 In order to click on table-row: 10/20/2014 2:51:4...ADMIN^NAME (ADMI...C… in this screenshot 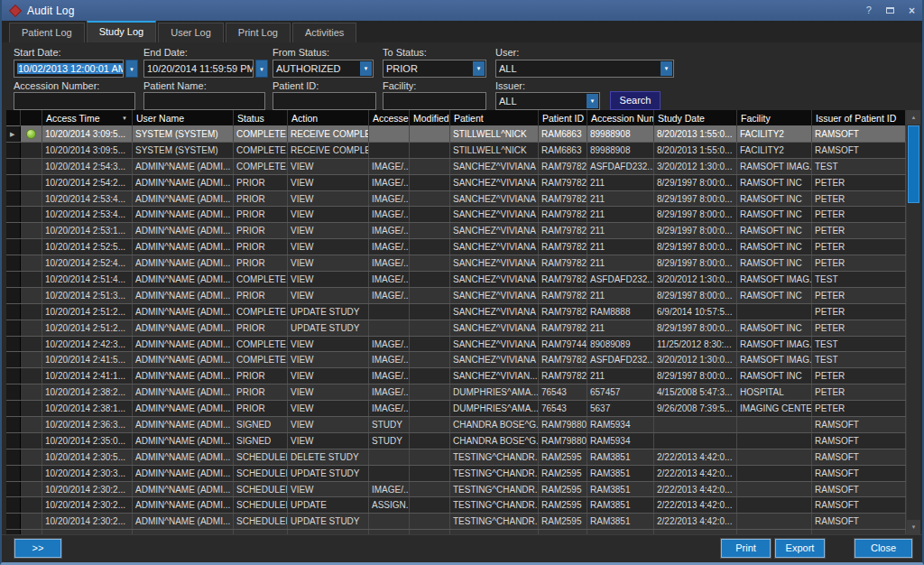, I will do `click(457, 280)`.